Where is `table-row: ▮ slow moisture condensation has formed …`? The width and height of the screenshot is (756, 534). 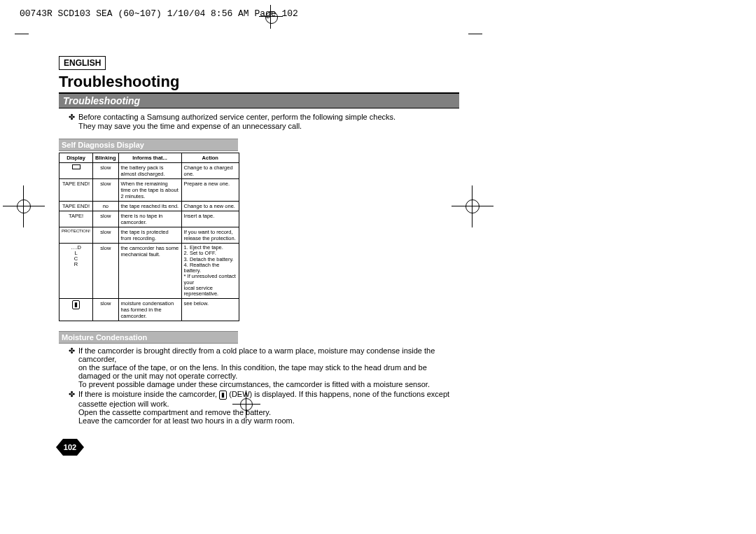 table-row: ▮ slow moisture condensation has formed … is located at coordinates (150, 310).